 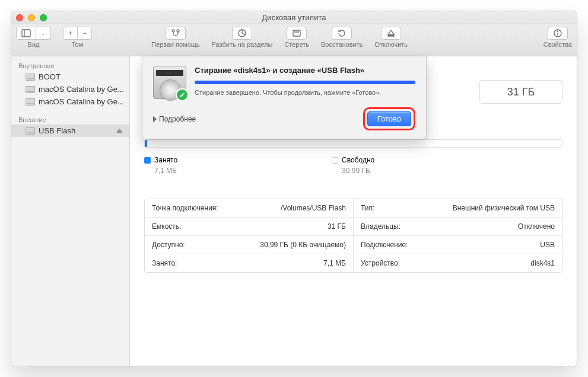 What do you see at coordinates (284, 98) in the screenshot?
I see `erase-complete-sheet: ✓ Стирание «disk4s1» и создание «USB Fla…` at bounding box center [284, 98].